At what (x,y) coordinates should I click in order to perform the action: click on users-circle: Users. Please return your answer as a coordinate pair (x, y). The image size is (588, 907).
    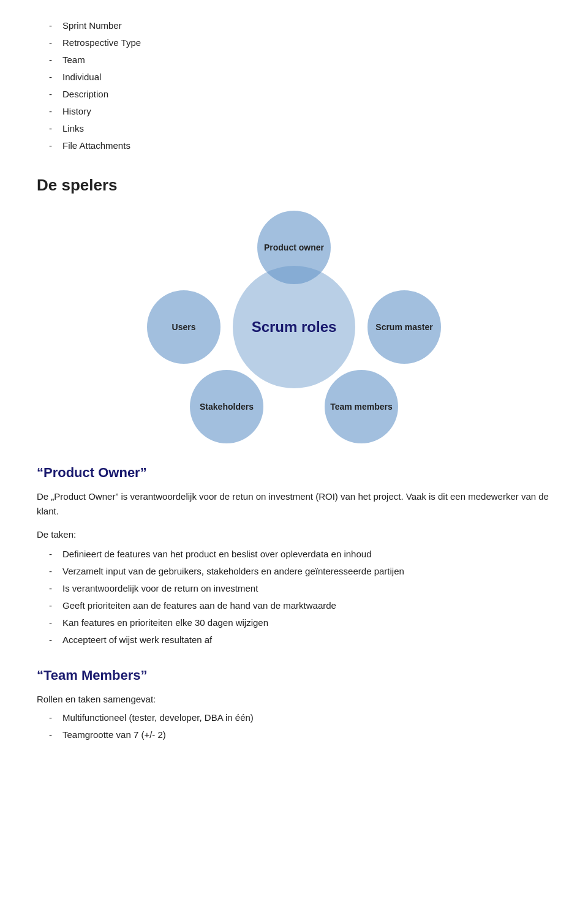
    Looking at the image, I should click on (184, 327).